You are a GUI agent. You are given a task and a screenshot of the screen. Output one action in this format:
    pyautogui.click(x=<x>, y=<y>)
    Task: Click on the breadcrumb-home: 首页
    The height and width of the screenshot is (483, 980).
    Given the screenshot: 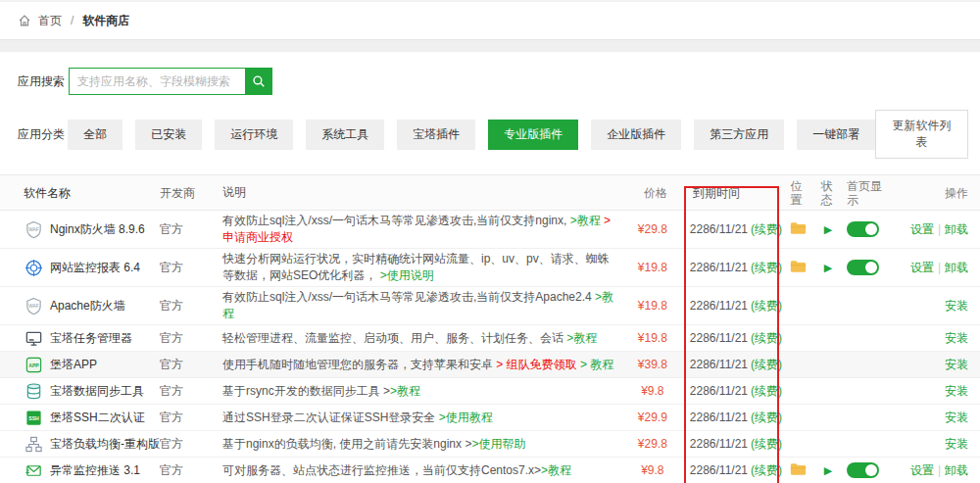 What is the action you would take?
    pyautogui.click(x=50, y=22)
    